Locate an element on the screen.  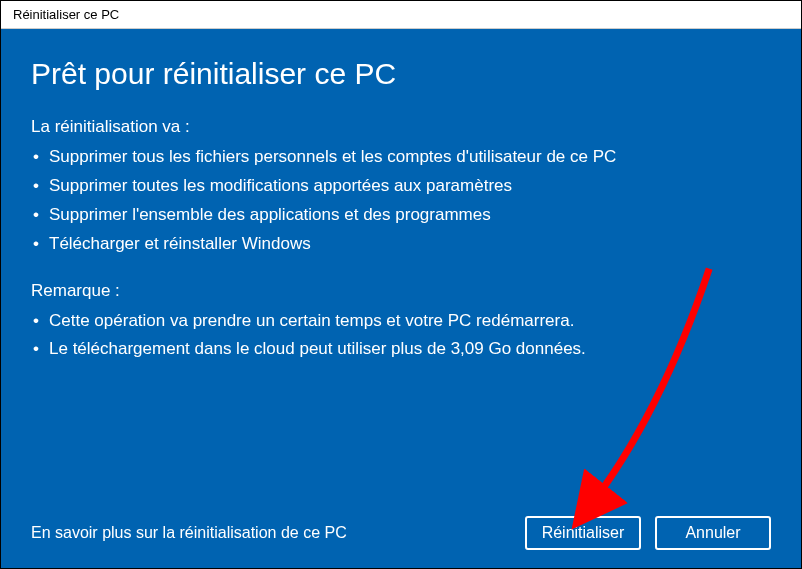
page-heading: Prêt pour réinitialiser ce PC is located at coordinates (401, 74).